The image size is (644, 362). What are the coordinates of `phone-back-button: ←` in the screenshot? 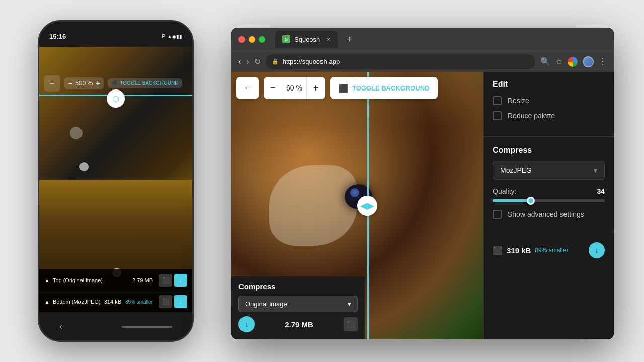 It's located at (52, 83).